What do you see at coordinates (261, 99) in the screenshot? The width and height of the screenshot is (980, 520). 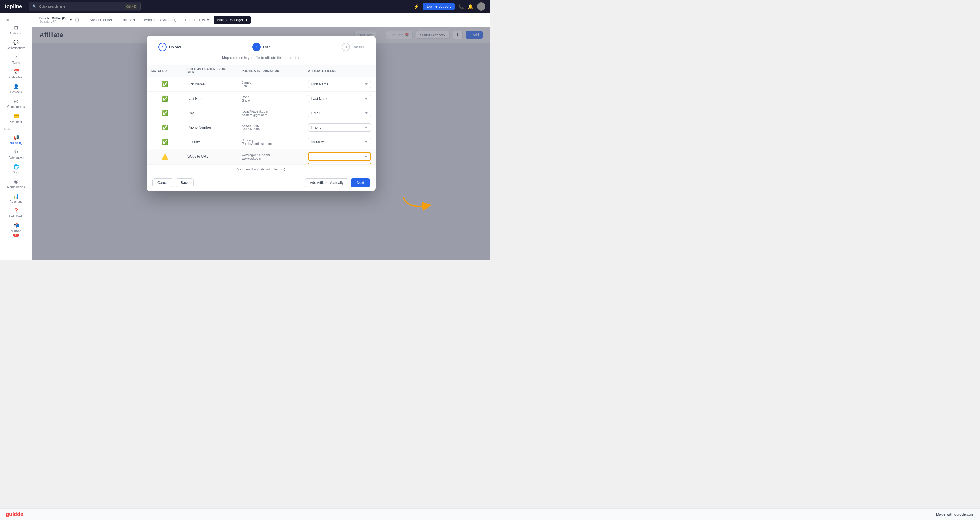 I see `table-row: ✅ Last Name Bond Snow` at bounding box center [261, 99].